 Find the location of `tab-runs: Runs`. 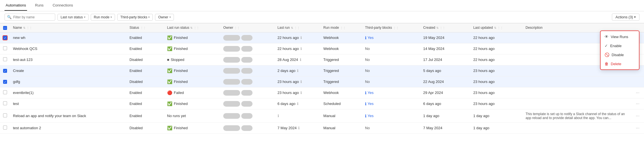

tab-runs: Runs is located at coordinates (39, 6).